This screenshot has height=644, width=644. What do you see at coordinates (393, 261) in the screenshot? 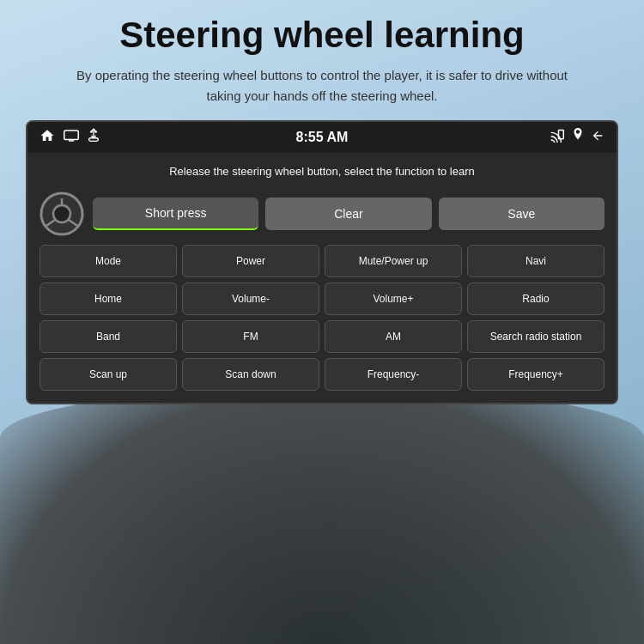
I see `function-button-mute-power-up: Mute/Power up` at bounding box center [393, 261].